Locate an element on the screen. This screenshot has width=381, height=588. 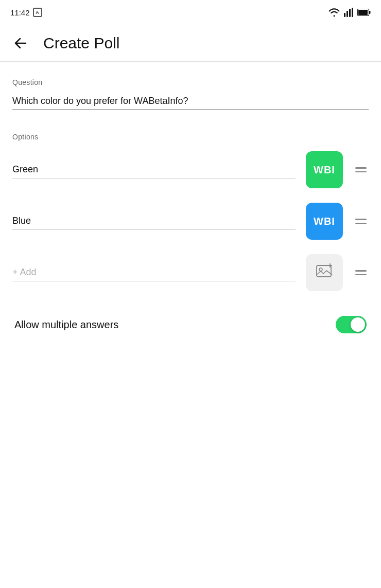
option-1-thumb: WBI is located at coordinates (324, 170).